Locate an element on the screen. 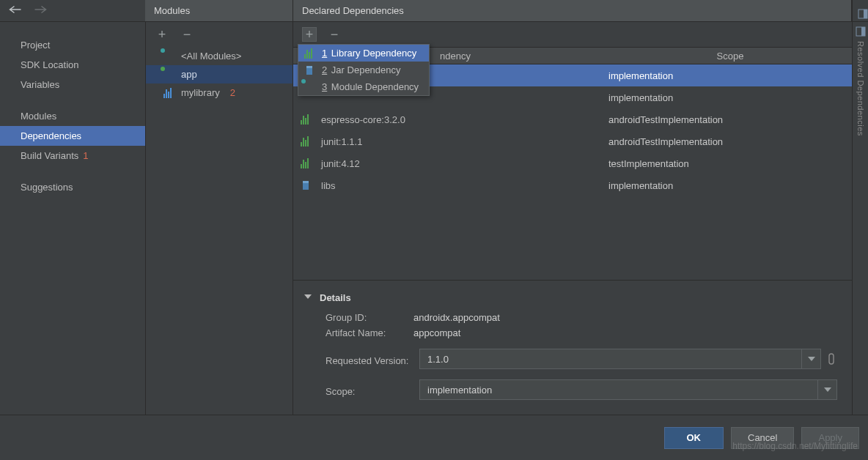 This screenshot has height=460, width=868. add-dependency-button: + is located at coordinates (309, 34).